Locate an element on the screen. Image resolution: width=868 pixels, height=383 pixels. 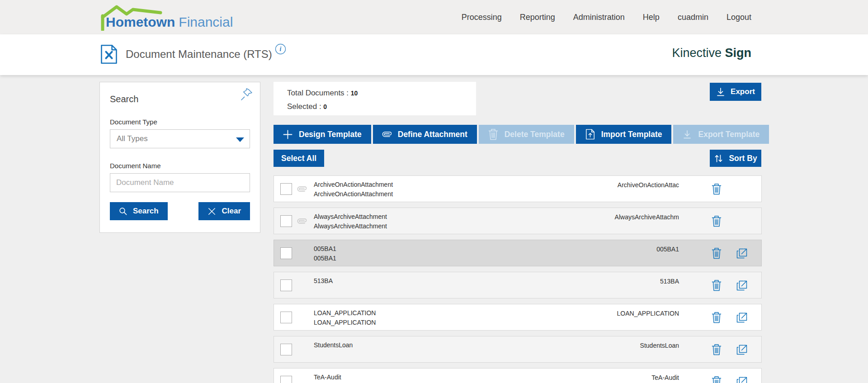
kinective-bold: Sign is located at coordinates (739, 53).